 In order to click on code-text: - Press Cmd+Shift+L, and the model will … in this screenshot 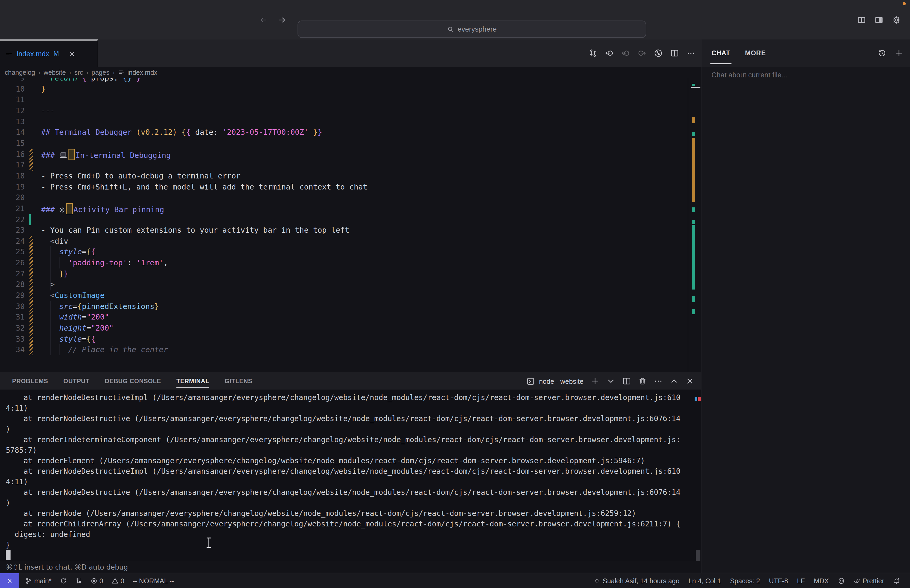, I will do `click(205, 187)`.